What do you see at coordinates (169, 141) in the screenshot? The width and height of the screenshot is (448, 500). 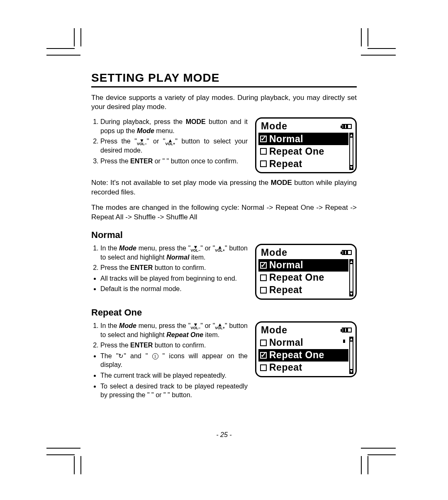 I see `main-steps: During playback, press the MODE button a…` at bounding box center [169, 141].